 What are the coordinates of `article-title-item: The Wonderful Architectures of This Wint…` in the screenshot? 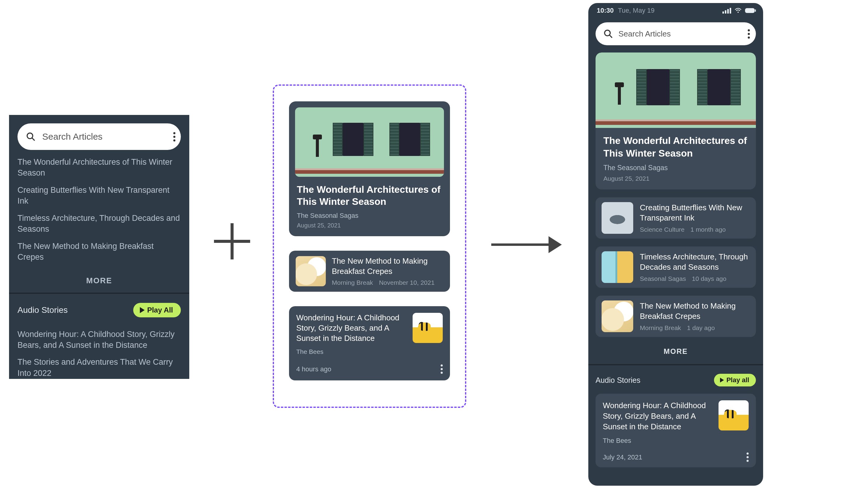 It's located at (99, 168).